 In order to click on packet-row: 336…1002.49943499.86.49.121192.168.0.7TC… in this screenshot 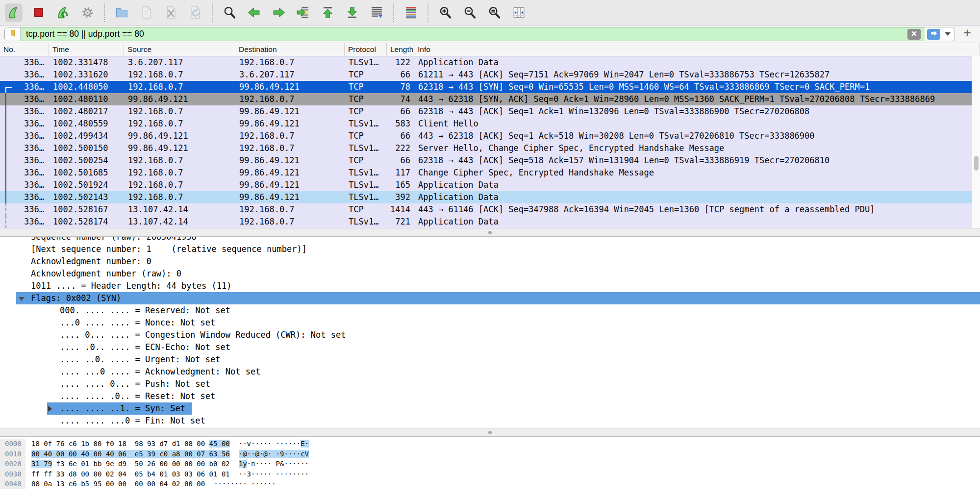, I will do `click(490, 136)`.